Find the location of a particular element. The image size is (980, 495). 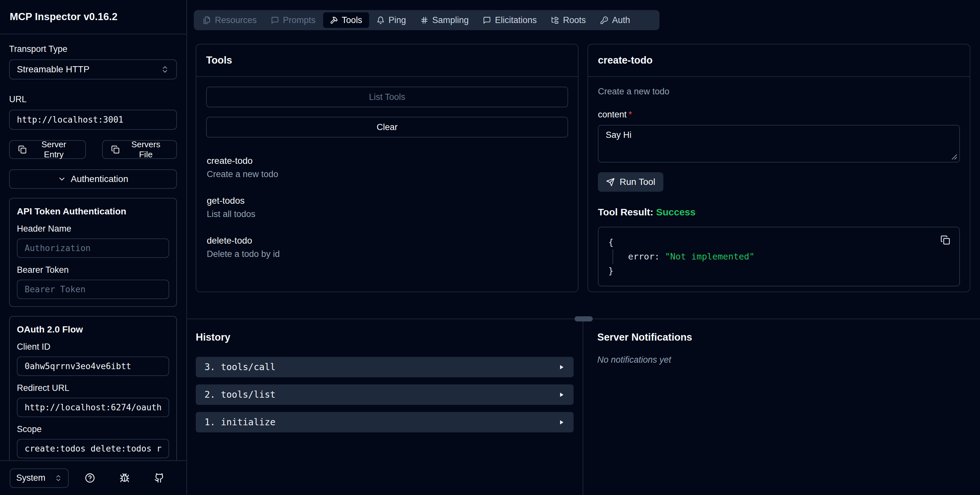

theme-select: System is located at coordinates (40, 478).